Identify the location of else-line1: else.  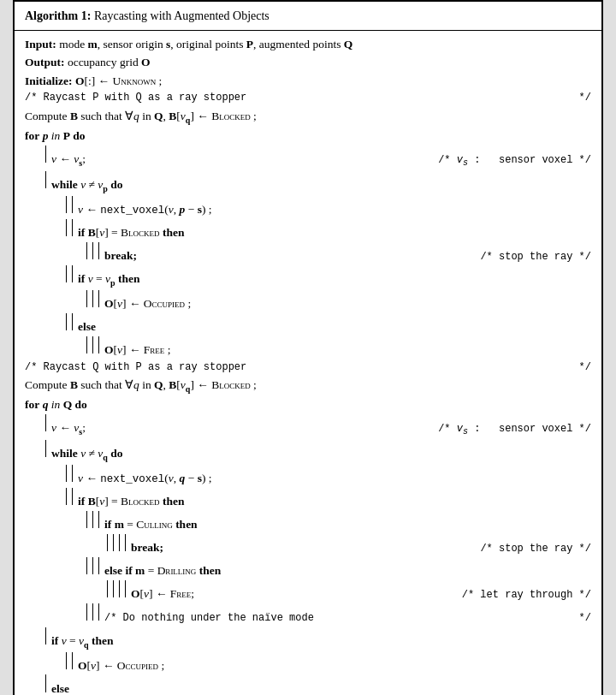
(308, 325).